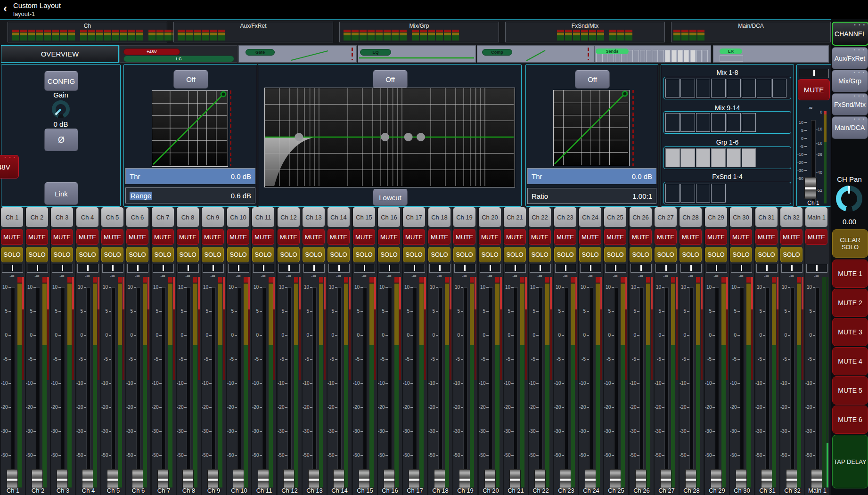 This screenshot has width=868, height=495. I want to click on gate-range-row: Range 0.6 dB, so click(190, 195).